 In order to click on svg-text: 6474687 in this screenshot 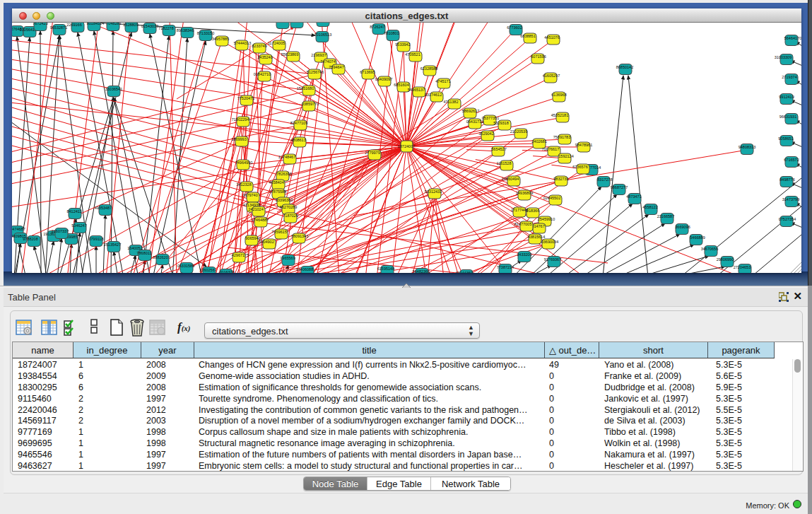, I will do `click(18, 229)`.